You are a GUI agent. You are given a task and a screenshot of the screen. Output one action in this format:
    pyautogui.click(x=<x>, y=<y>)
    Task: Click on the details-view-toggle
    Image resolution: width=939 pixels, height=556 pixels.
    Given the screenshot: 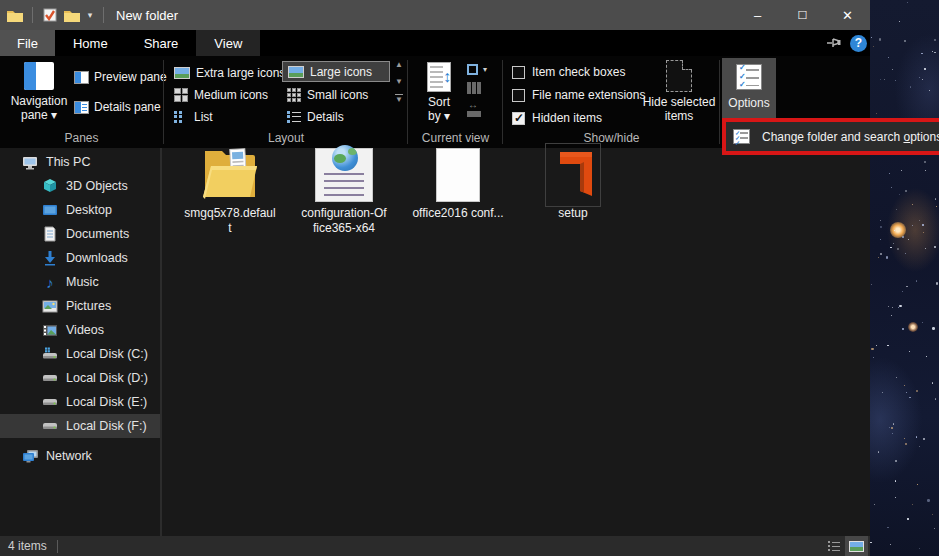 What is the action you would take?
    pyautogui.click(x=834, y=546)
    